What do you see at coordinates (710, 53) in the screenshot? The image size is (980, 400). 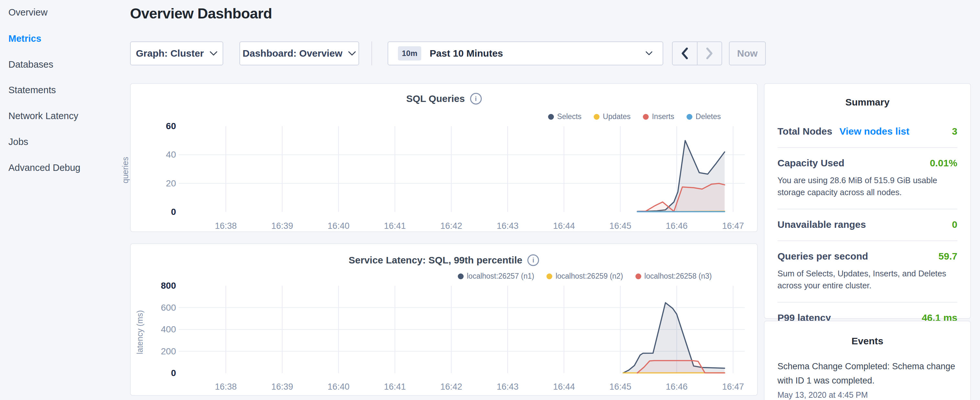 I see `next-time-range-button` at bounding box center [710, 53].